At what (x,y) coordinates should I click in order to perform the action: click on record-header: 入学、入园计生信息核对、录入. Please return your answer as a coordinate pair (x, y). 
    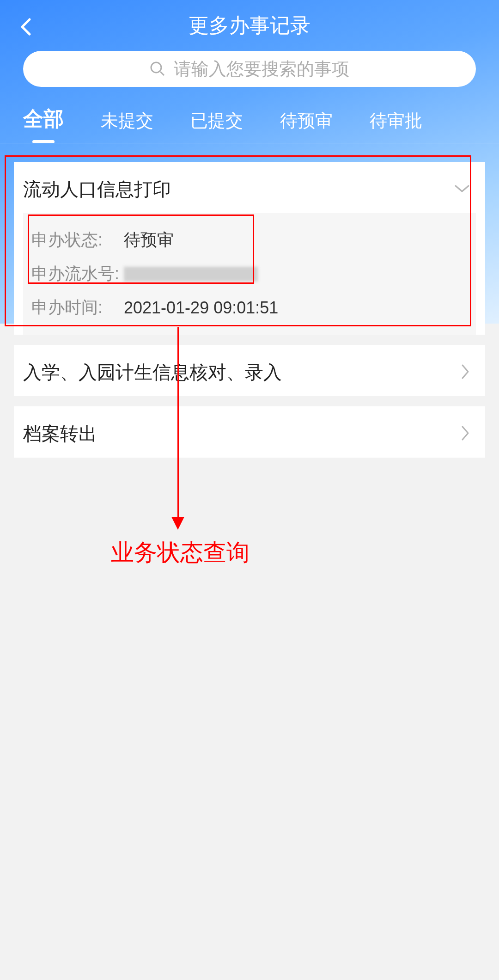
    Looking at the image, I should click on (250, 371).